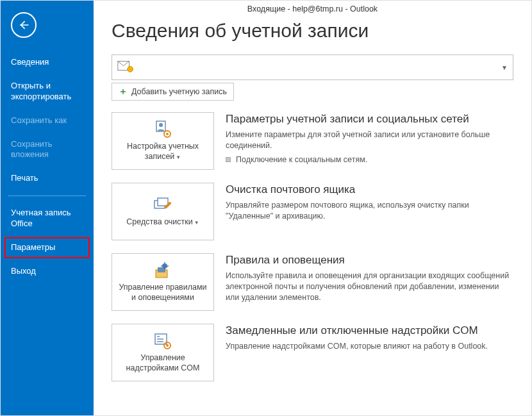 The height and width of the screenshot is (416, 532). What do you see at coordinates (369, 211) in the screenshot?
I see `text-cleanup: Управляйте размером почтового ящика, исп…` at bounding box center [369, 211].